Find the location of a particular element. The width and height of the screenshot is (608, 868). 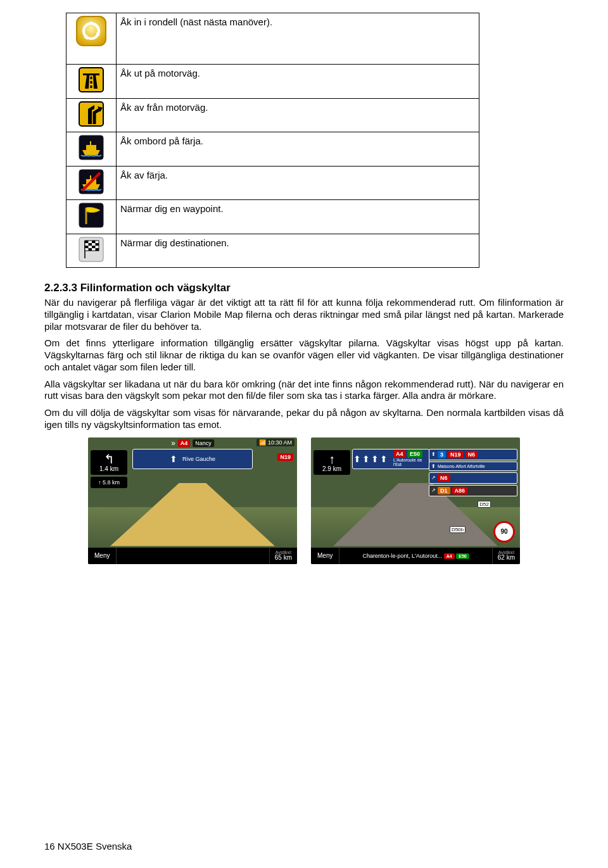

next-turn-distance: 1.4 km is located at coordinates (109, 469).